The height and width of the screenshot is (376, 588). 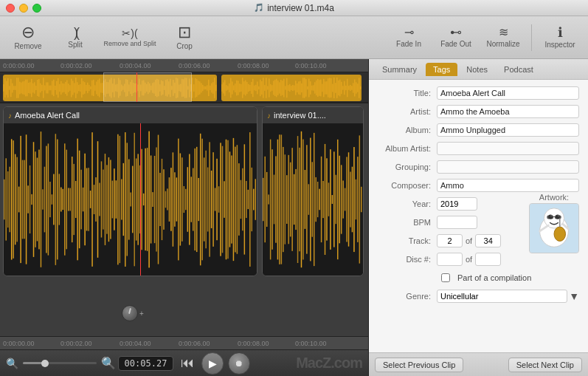 What do you see at coordinates (184, 38) in the screenshot?
I see `crop-button: ⊡ Crop` at bounding box center [184, 38].